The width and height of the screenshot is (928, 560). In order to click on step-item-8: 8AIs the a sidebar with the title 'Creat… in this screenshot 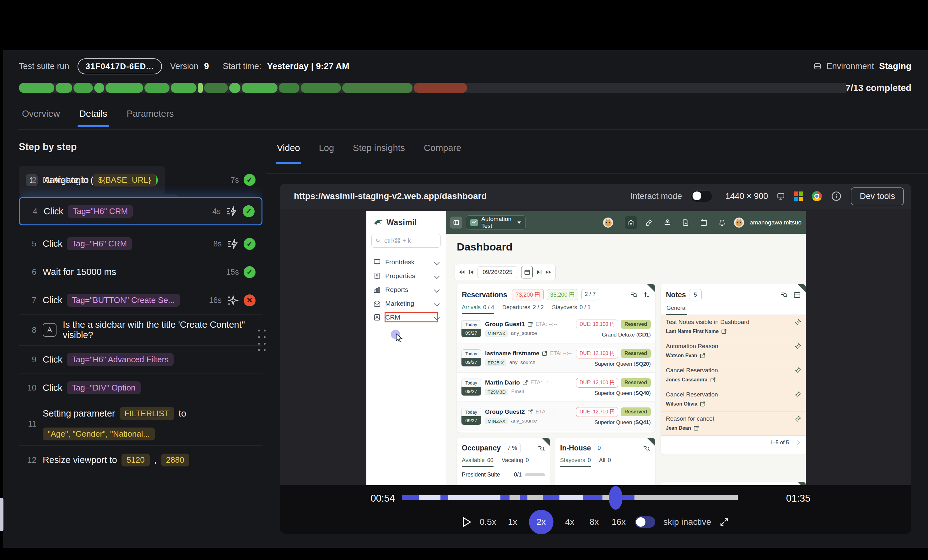, I will do `click(141, 330)`.